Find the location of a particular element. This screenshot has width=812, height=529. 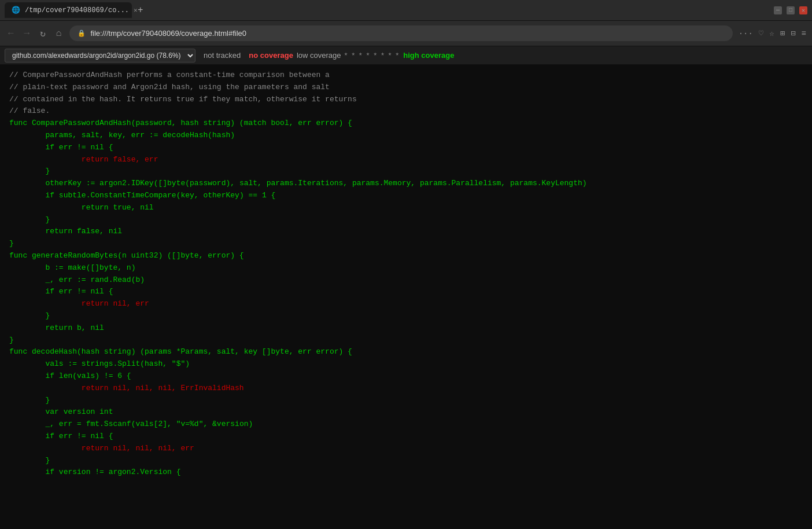

not-tracked-label: not tracked is located at coordinates (222, 56).